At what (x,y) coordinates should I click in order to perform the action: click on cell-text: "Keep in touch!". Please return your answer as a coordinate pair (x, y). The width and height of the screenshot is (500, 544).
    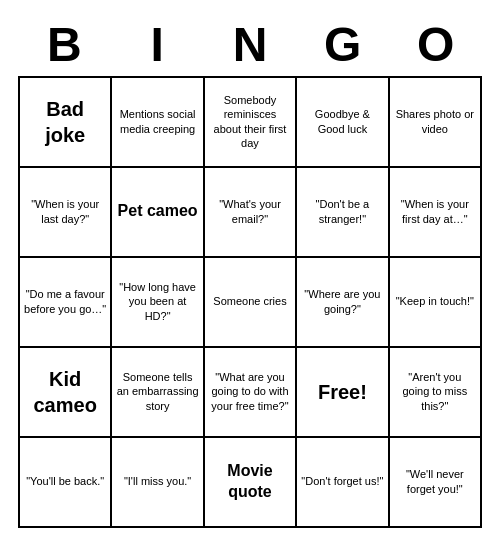
    Looking at the image, I should click on (435, 301).